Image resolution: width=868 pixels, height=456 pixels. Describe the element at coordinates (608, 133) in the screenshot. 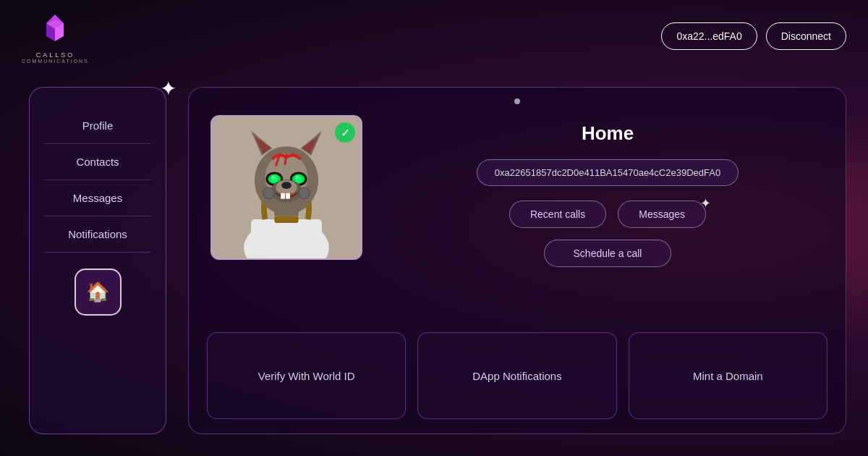

I see `panel-title: Home` at that location.